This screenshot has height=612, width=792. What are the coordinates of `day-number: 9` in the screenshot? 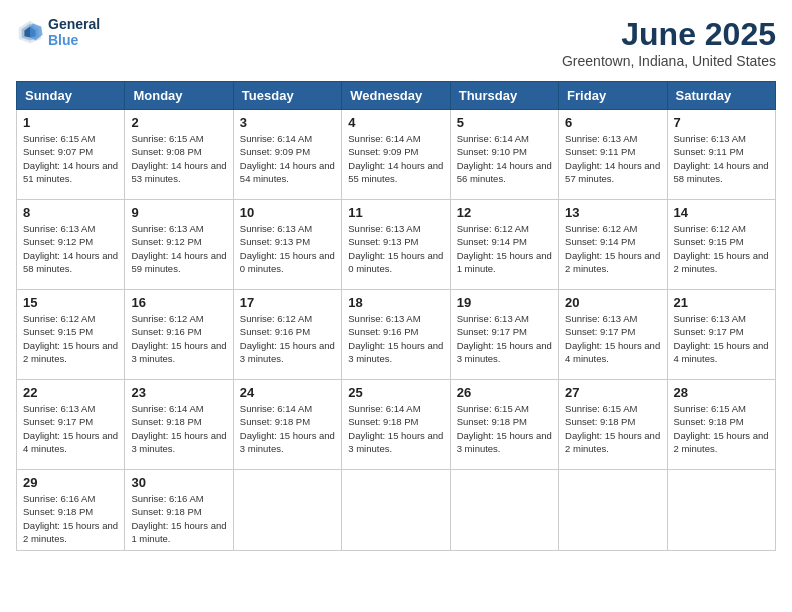 It's located at (178, 212).